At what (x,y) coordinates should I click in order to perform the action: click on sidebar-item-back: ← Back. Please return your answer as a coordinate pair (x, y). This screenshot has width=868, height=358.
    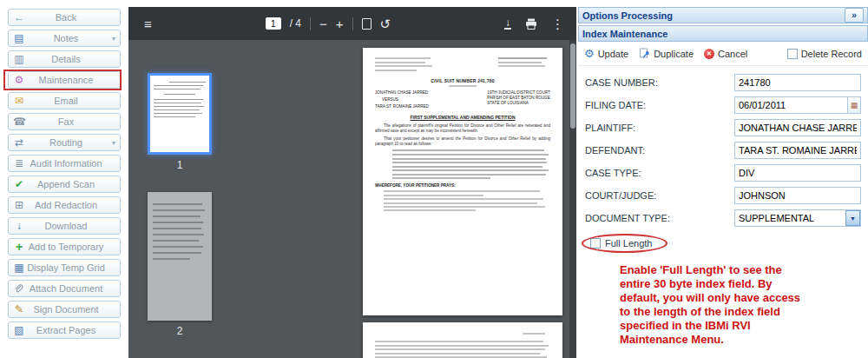
    Looking at the image, I should click on (64, 17).